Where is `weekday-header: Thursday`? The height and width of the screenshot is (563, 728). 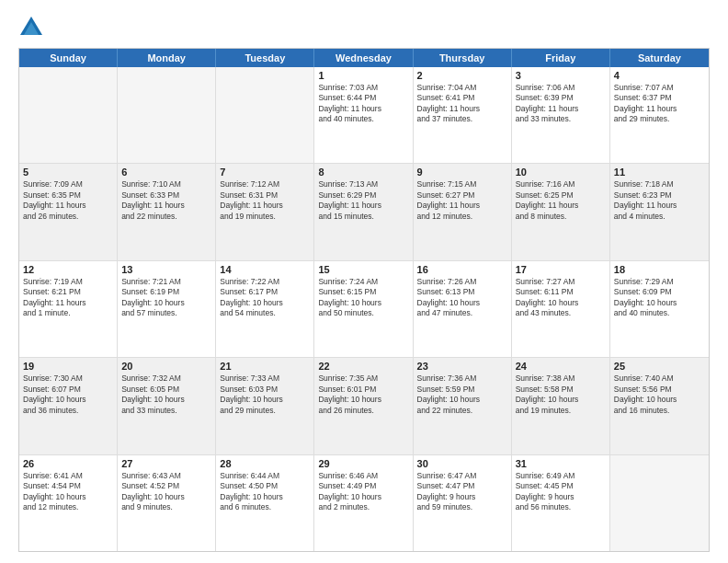 weekday-header: Thursday is located at coordinates (463, 58).